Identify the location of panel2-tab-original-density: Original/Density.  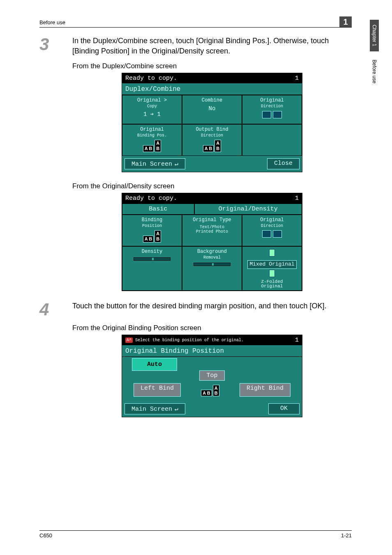
(248, 209).